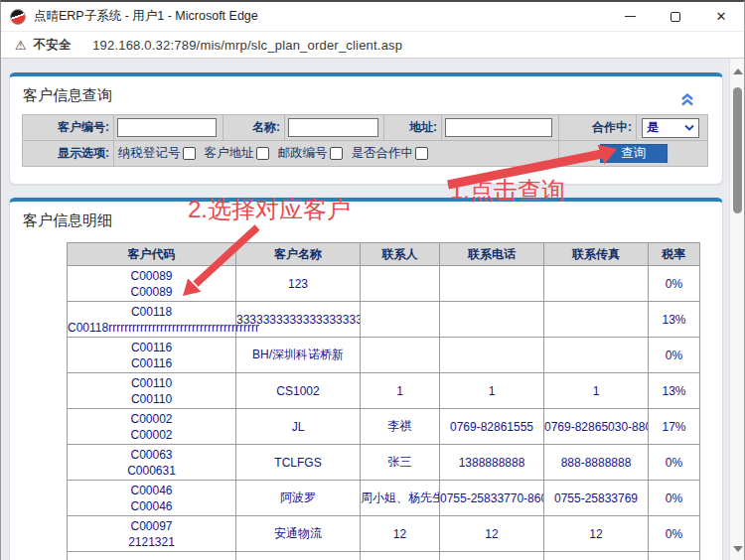  What do you see at coordinates (689, 127) in the screenshot?
I see `chevron-down-icon` at bounding box center [689, 127].